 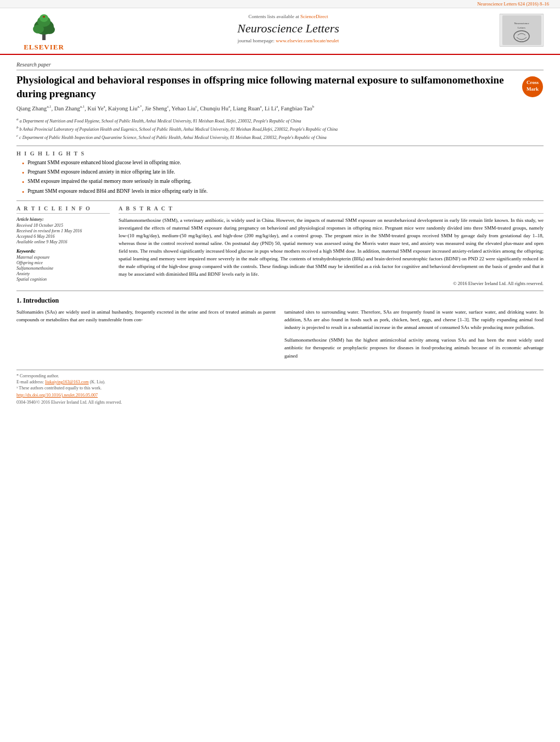 I want to click on homepage-link: www.elsevier.com/locate/neulet, so click(x=307, y=41).